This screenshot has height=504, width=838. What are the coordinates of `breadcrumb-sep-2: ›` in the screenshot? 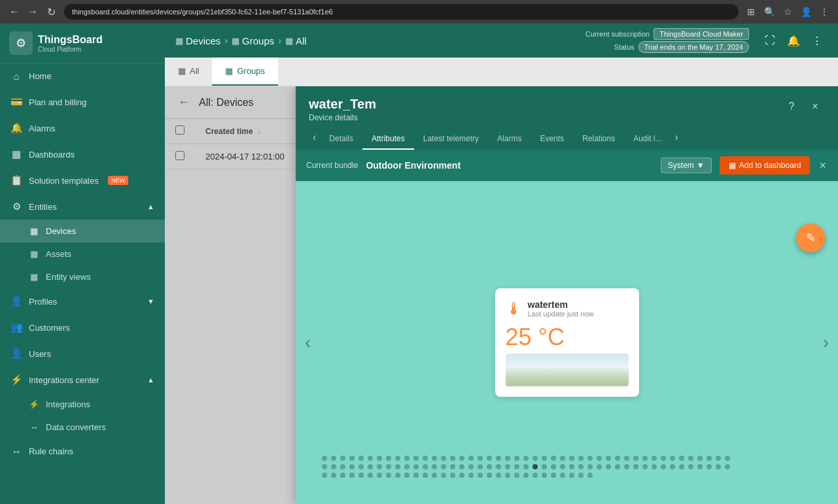 It's located at (280, 41).